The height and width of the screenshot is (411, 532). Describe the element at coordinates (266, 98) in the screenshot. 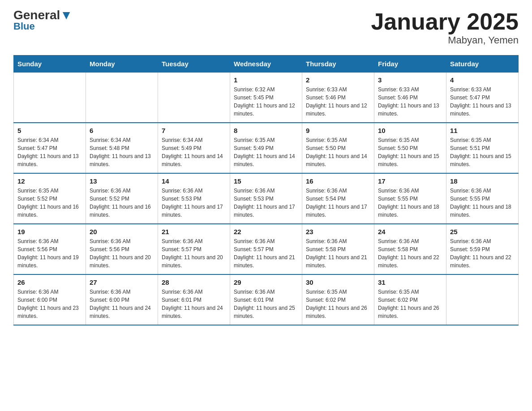

I see `calendar-cell: 1Sunrise: 6:32 AMSunset: 5:45 PMDaylight…` at that location.